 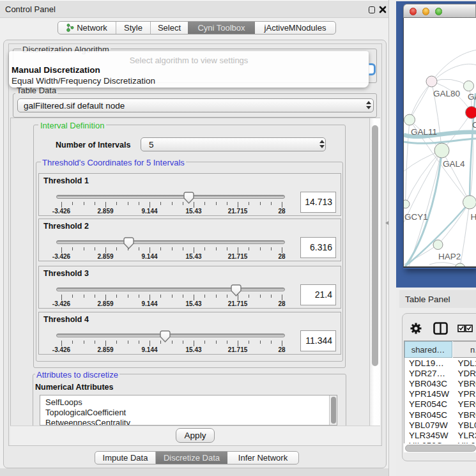 I want to click on svg-text: GAL11, so click(x=424, y=132).